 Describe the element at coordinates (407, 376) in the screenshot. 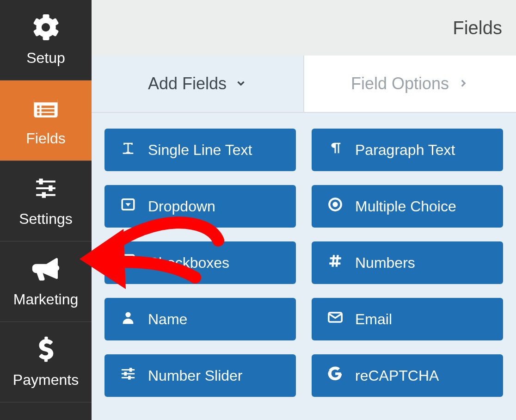

I see `field-recaptcha: reCAPTCHA` at that location.